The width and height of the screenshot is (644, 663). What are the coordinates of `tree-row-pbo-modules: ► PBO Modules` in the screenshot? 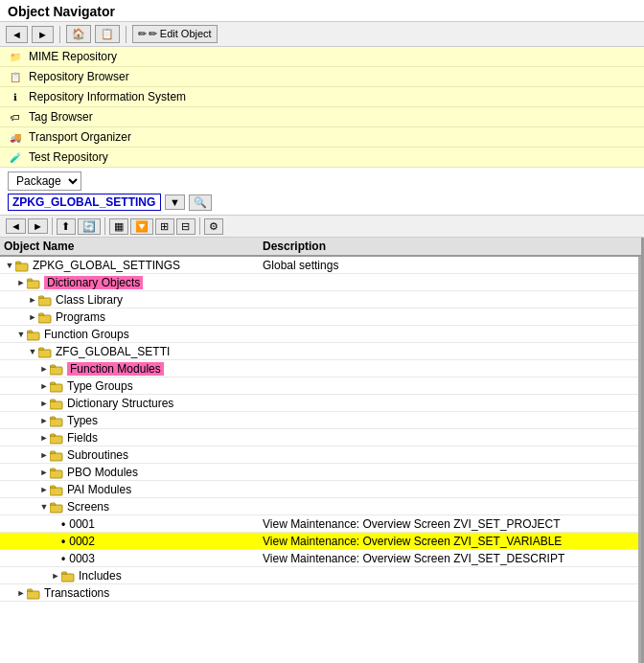 It's located at (319, 472).